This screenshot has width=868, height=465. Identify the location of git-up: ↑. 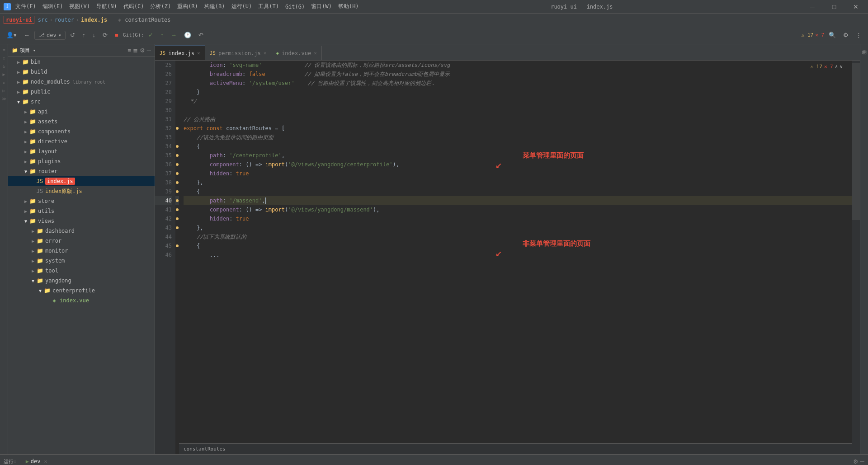
(162, 35).